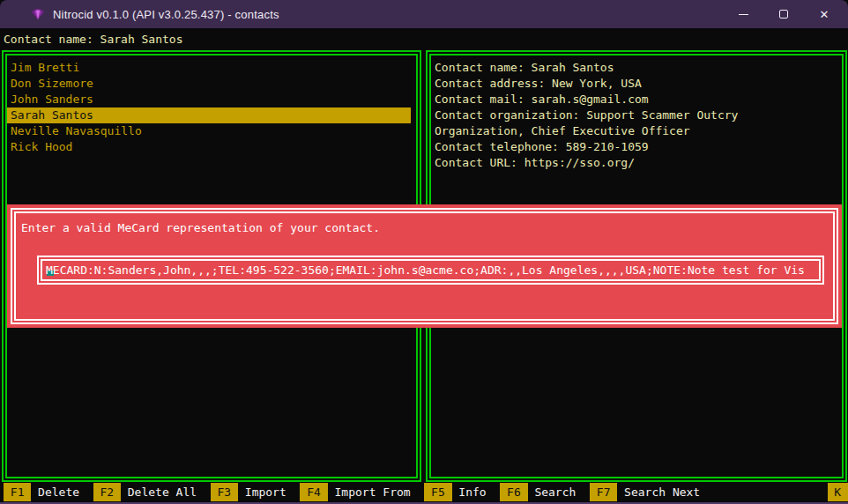 The height and width of the screenshot is (504, 848). What do you see at coordinates (437, 492) in the screenshot?
I see `function-key-badge: F5` at bounding box center [437, 492].